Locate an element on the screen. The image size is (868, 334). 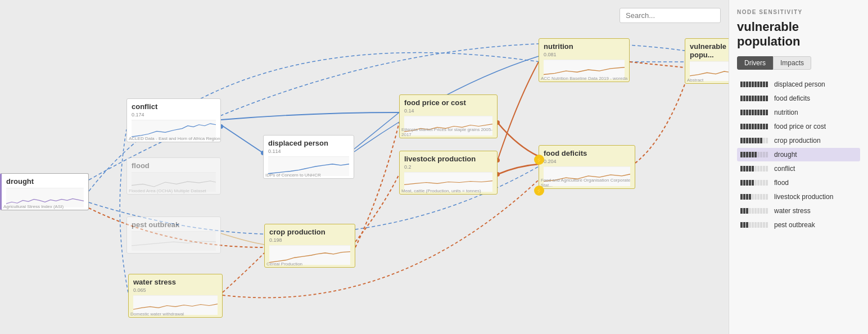
node-livestock: livestock production 0.2 Meat, cattle (P… is located at coordinates (449, 173).